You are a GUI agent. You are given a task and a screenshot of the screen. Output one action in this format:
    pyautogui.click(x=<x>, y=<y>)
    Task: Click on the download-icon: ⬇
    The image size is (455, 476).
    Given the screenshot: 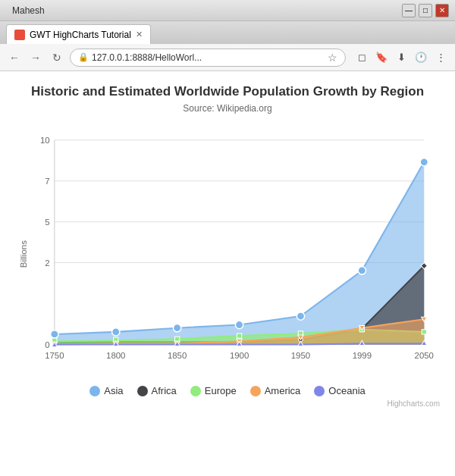 What is the action you would take?
    pyautogui.click(x=401, y=58)
    